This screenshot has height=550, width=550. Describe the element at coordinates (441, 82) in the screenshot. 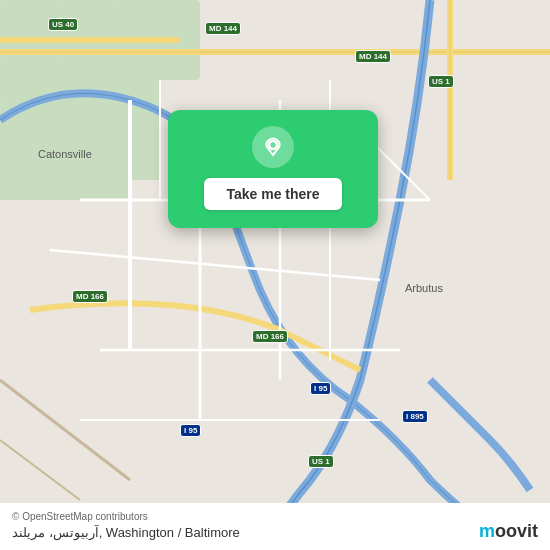

I see `shield-us1-1: US 1` at that location.